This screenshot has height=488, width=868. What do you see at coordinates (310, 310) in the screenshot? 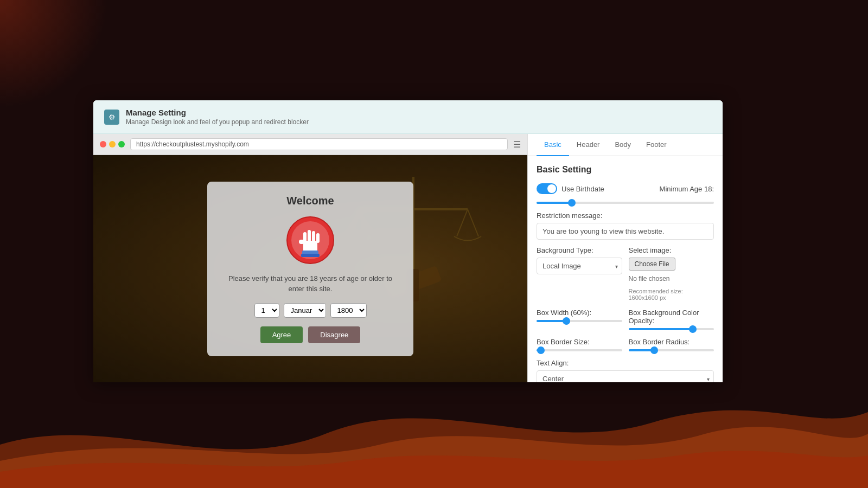
I see `popup-selects: 1 Januar 1800` at bounding box center [310, 310].